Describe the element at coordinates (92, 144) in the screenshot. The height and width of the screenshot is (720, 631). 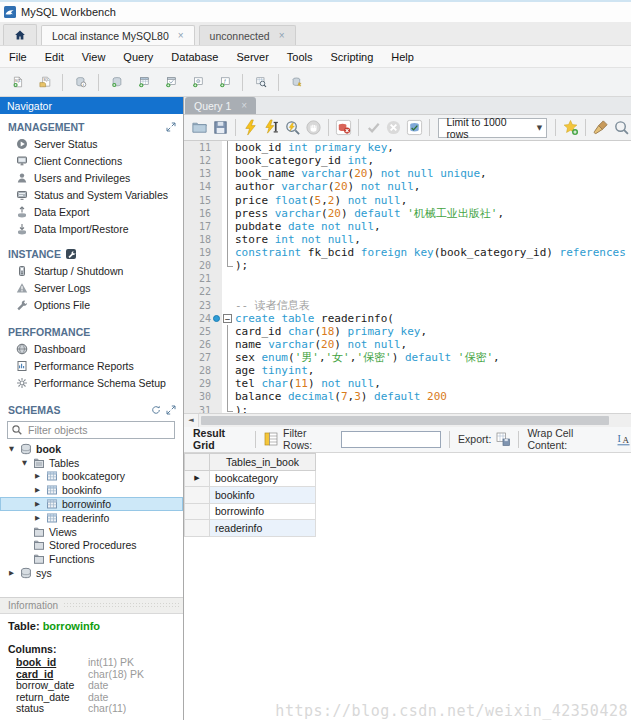
I see `nav-item-server-status: Server Status` at that location.